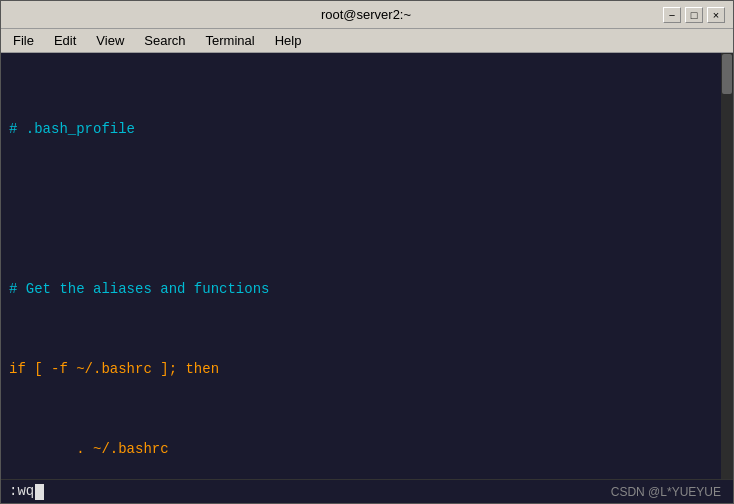 This screenshot has width=734, height=504. I want to click on menu-edit: Edit, so click(65, 40).